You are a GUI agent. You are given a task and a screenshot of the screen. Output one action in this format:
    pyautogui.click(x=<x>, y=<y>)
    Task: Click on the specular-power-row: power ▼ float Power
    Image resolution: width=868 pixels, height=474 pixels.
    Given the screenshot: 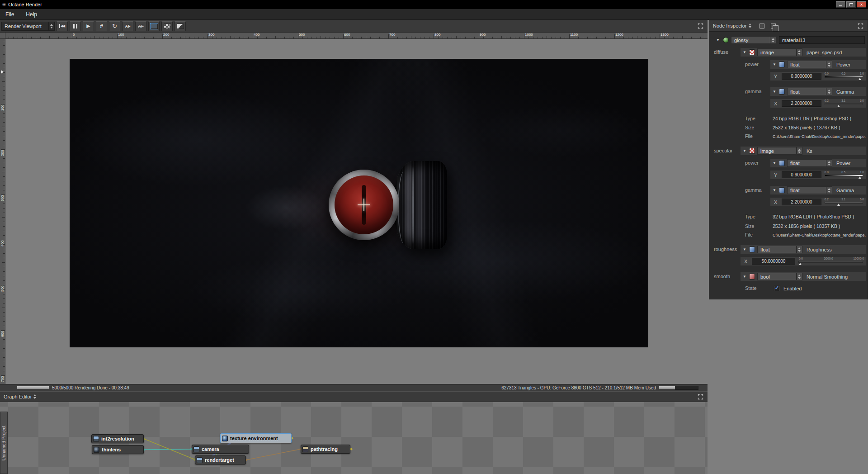 What is the action you would take?
    pyautogui.click(x=788, y=163)
    